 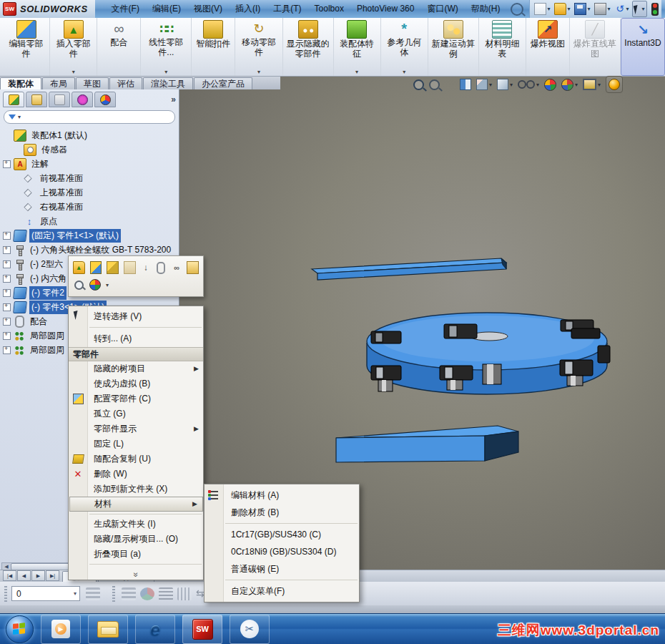 I want to click on zoom-area-button, so click(x=435, y=84).